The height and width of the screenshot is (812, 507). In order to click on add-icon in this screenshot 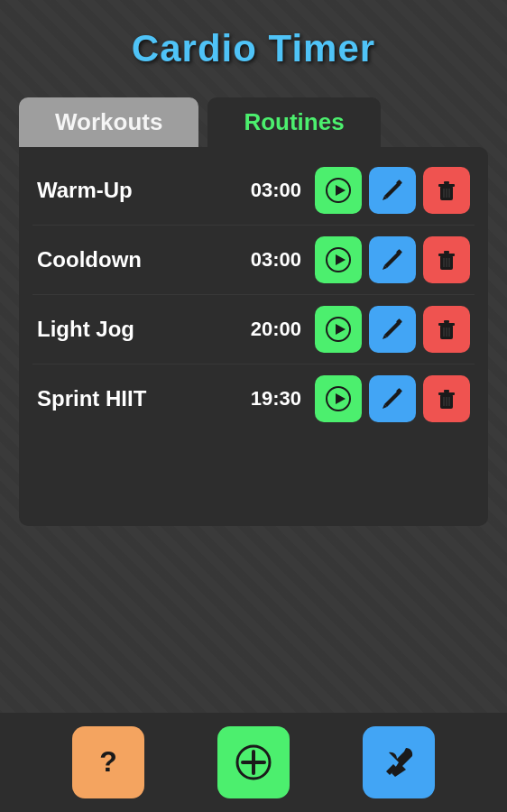, I will do `click(254, 762)`.